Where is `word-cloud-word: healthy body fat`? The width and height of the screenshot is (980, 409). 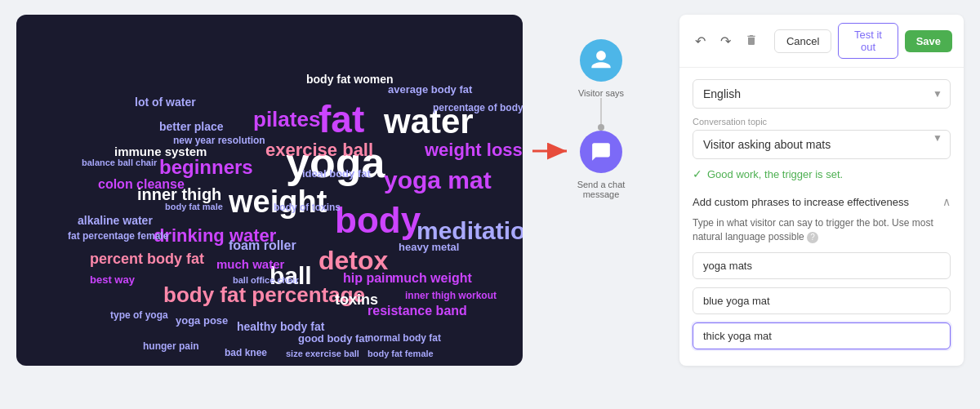
word-cloud-word: healthy body fat is located at coordinates (281, 327).